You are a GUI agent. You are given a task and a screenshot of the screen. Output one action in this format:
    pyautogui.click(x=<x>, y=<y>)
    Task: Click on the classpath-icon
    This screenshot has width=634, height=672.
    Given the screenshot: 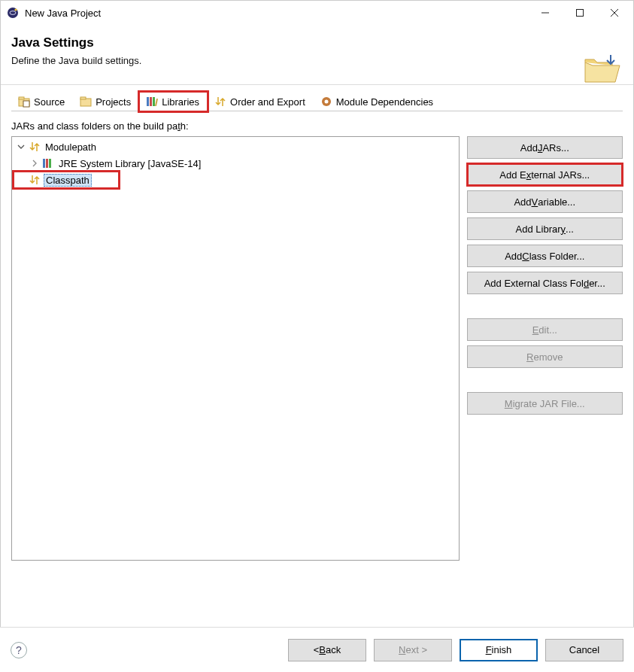 What is the action you would take?
    pyautogui.click(x=35, y=180)
    